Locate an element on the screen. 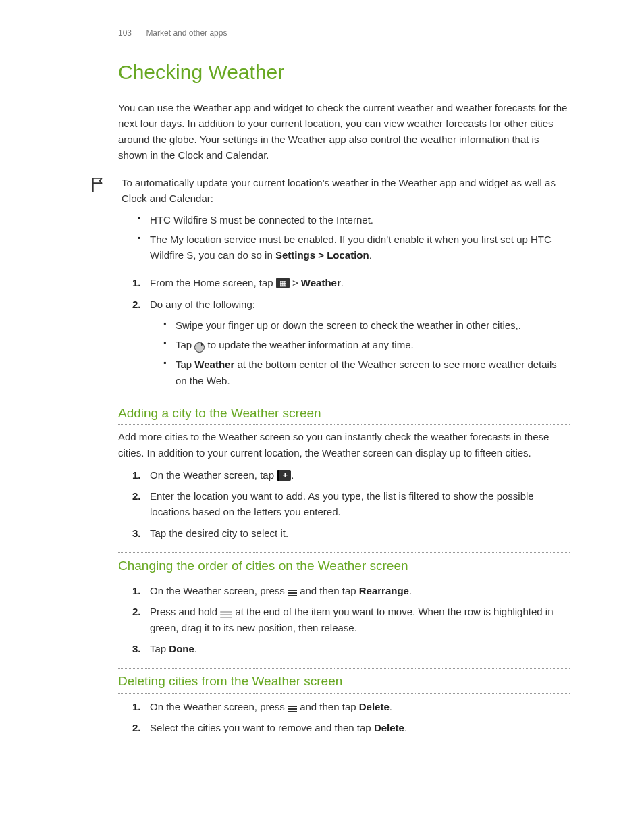 This screenshot has width=644, height=834. heading-delete-cities: Deleting cities from the Weather screen is located at coordinates (344, 682).